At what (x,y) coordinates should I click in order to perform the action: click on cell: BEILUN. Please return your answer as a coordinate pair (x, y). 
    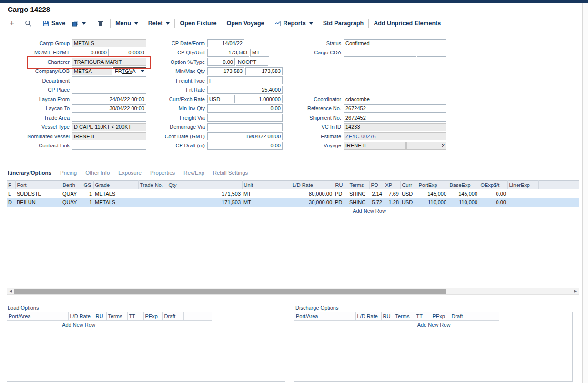
    Looking at the image, I should click on (38, 202).